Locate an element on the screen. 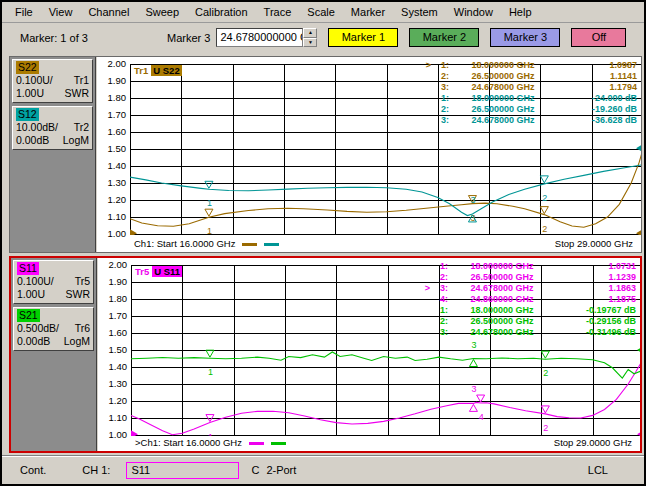 The height and width of the screenshot is (486, 646). marker-readout-row: 2:26.500000 GHz1.1141 is located at coordinates (529, 76).